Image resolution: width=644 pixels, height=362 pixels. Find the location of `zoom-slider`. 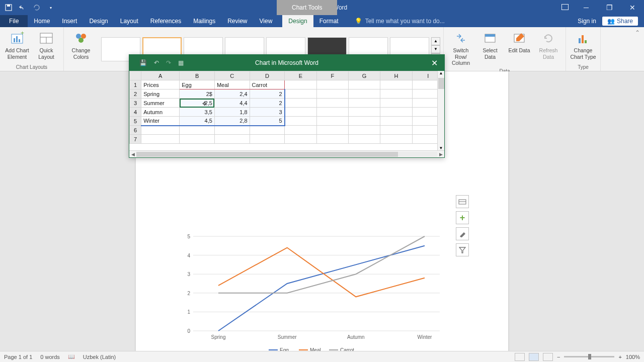

zoom-slider is located at coordinates (589, 357).